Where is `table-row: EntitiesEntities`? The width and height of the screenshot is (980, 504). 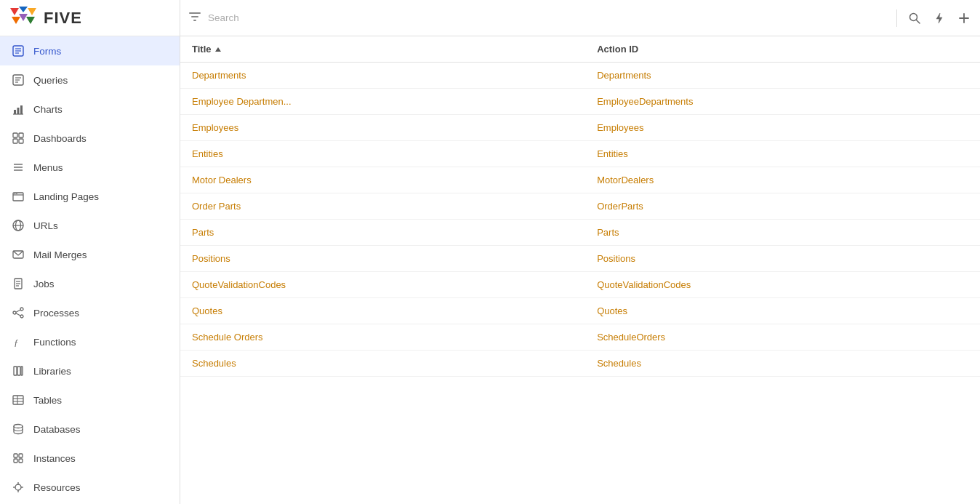 table-row: EntitiesEntities is located at coordinates (580, 154).